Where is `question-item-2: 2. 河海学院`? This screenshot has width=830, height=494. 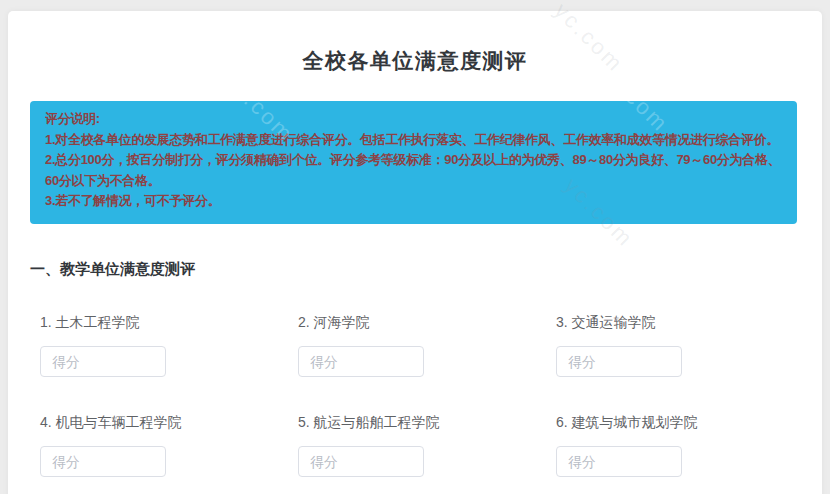
question-item-2: 2. 河海学院 is located at coordinates (427, 345).